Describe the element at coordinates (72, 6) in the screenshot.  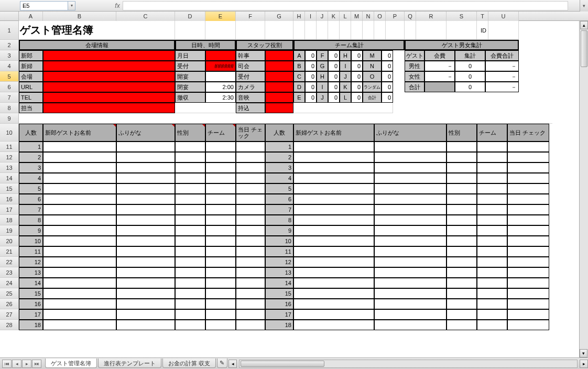
I see `name-box-dropdown: ▾` at that location.